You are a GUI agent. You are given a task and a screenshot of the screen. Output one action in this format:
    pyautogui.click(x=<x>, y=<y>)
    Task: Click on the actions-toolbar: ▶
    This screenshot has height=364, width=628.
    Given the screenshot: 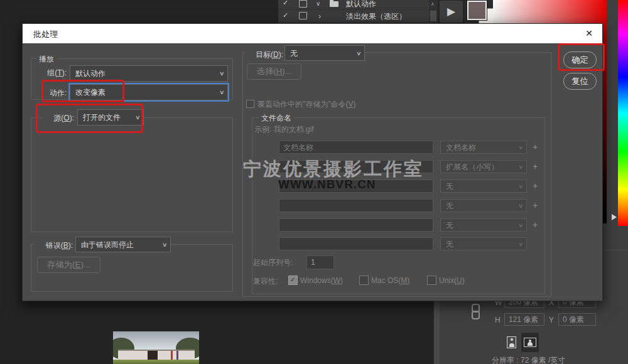 What is the action you would take?
    pyautogui.click(x=451, y=11)
    